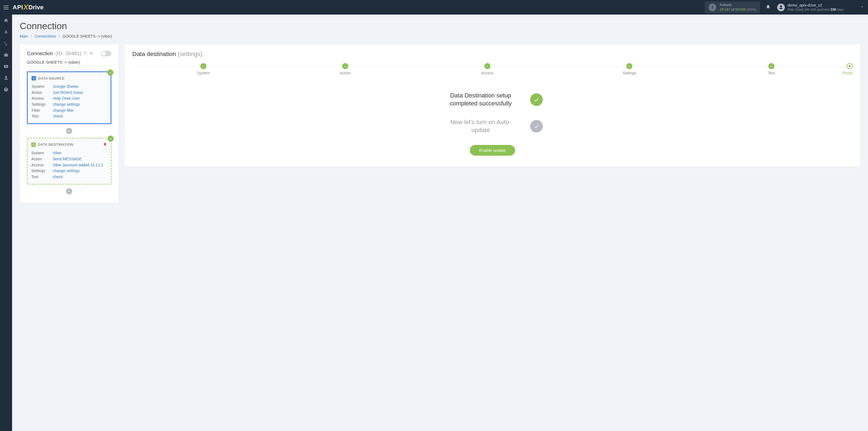 The height and width of the screenshot is (431, 868). I want to click on enable-update-button: Enable update, so click(493, 150).